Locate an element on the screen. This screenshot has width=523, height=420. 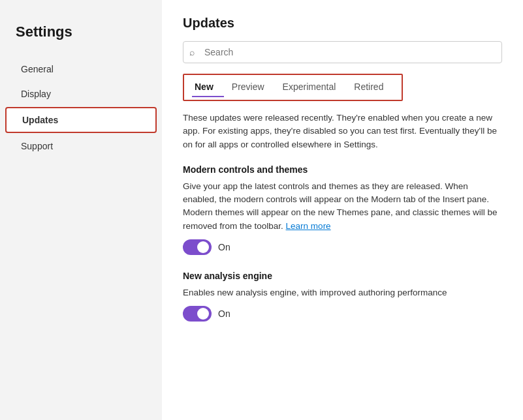
toggle-label-new-analysis: On is located at coordinates (225, 314).